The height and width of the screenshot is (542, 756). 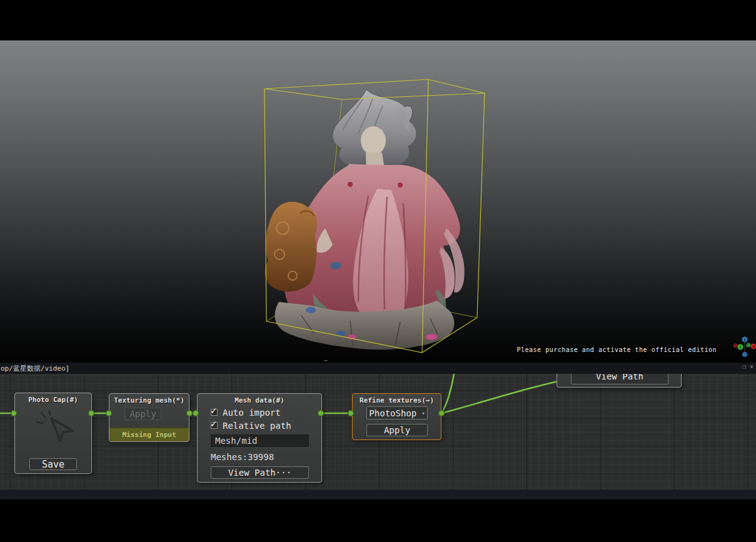 I want to click on axis-neg-z-icon, so click(x=745, y=354).